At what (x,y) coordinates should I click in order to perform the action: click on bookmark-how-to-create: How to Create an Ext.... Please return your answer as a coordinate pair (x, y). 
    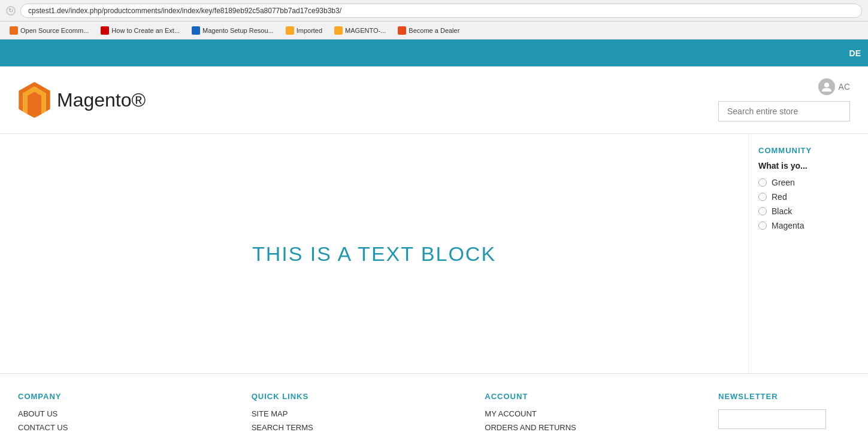
    Looking at the image, I should click on (140, 31).